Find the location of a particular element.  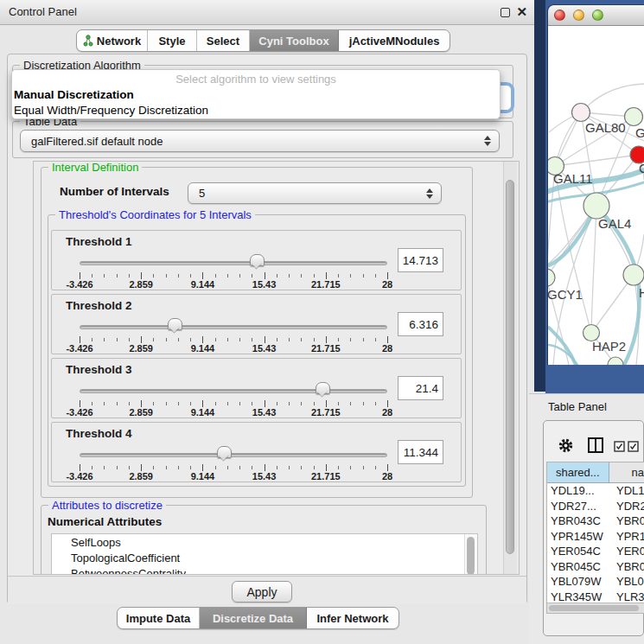

table-panel-body: shared... na YDL19...YDL1YDR27...YDR2YBR… is located at coordinates (593, 528).